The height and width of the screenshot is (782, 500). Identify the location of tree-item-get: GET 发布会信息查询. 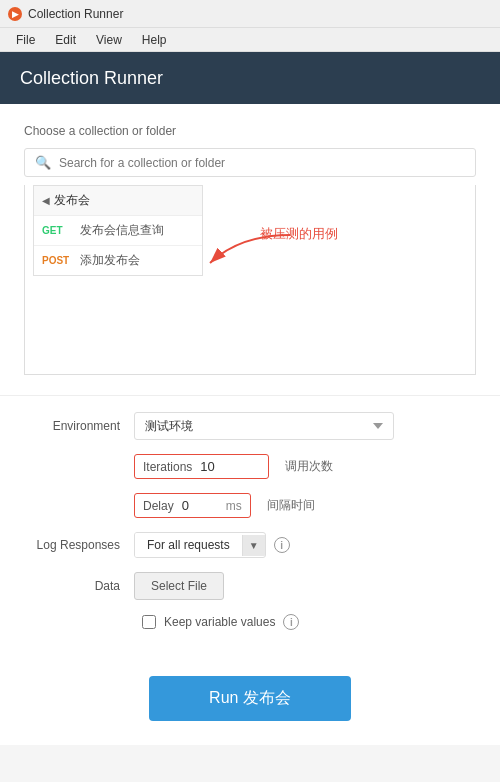
(118, 231).